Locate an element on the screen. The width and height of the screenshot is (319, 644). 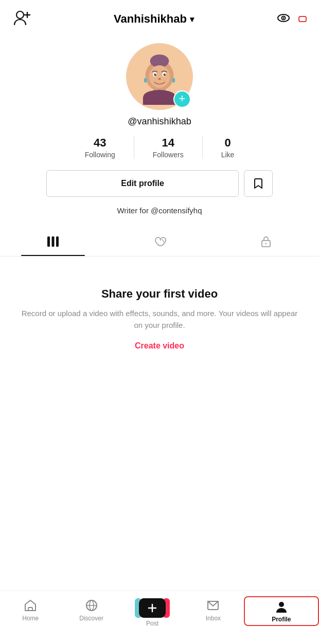
eye-icon is located at coordinates (283, 19).